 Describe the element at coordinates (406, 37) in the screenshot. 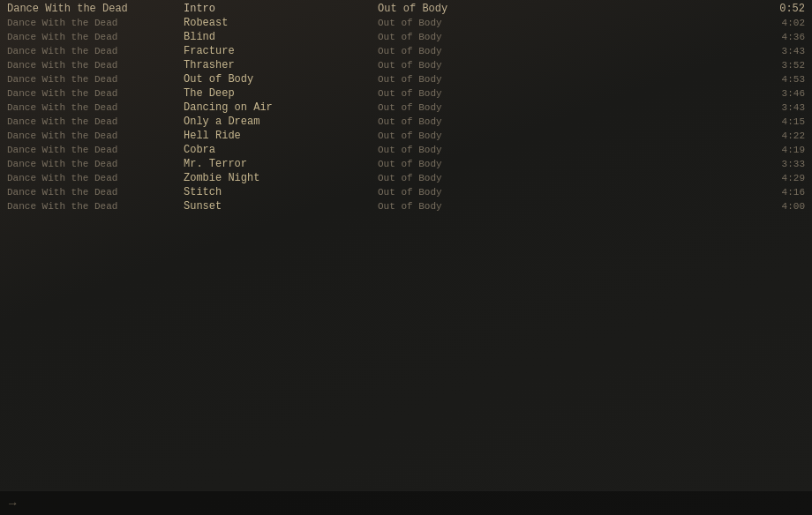

I see `table-row: Dance With the DeadBlindOut of Body4:36` at that location.